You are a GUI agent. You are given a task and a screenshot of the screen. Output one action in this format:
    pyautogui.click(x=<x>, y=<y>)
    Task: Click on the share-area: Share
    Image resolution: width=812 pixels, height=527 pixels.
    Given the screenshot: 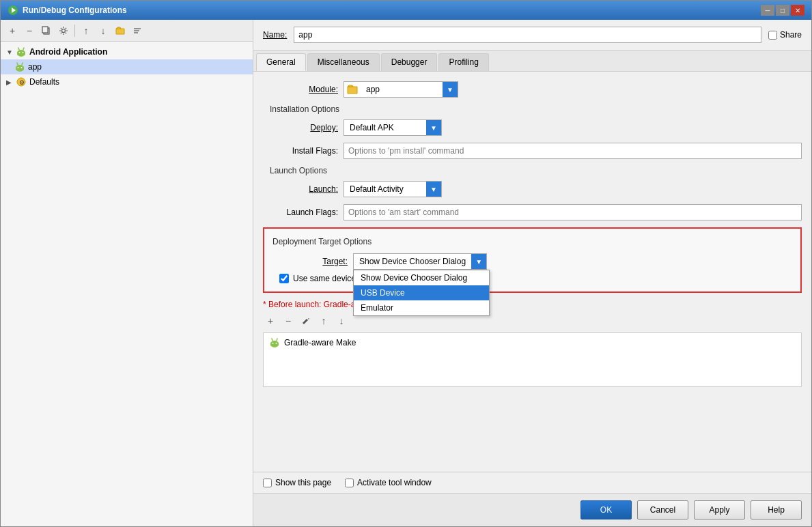 What is the action you would take?
    pyautogui.click(x=785, y=35)
    